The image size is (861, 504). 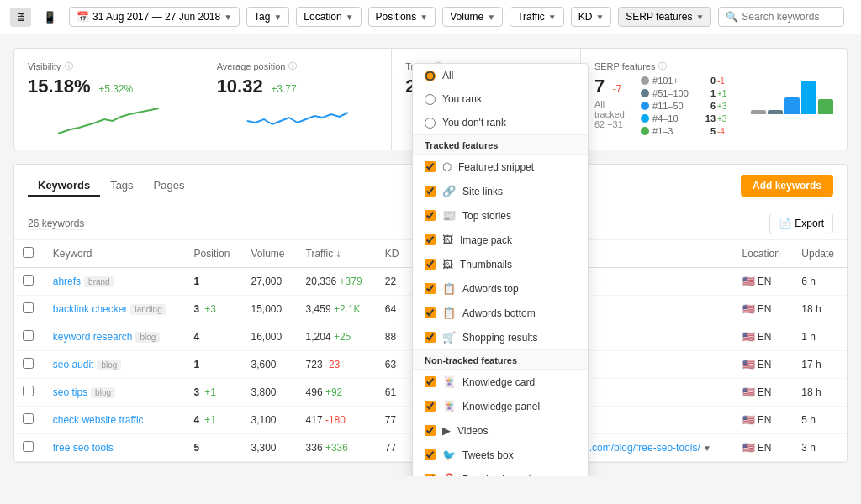 I want to click on kd-cell: 77, so click(x=394, y=420).